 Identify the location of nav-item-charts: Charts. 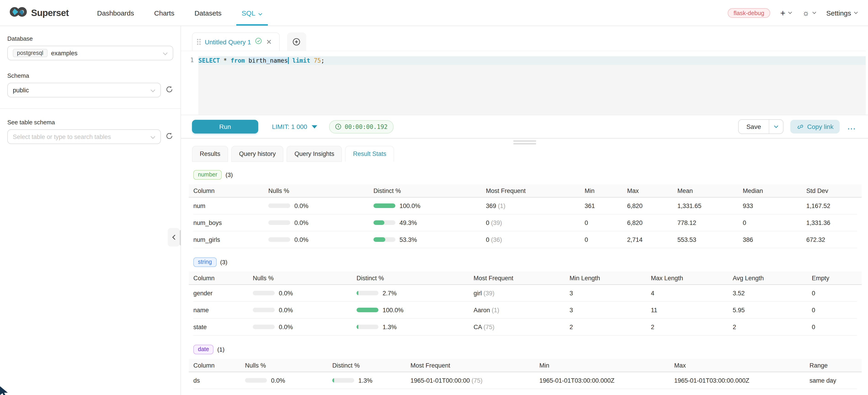
(164, 13).